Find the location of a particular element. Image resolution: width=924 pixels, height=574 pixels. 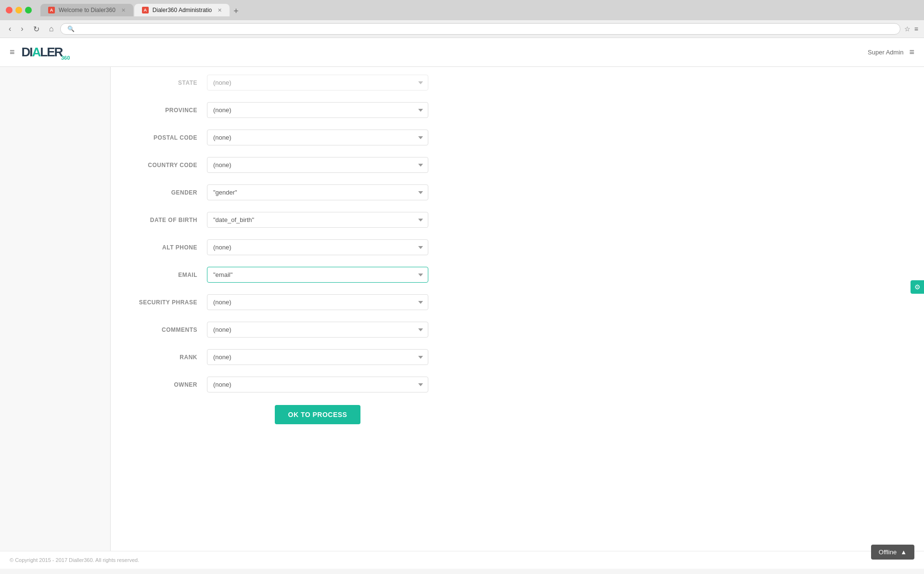

label-gender: GENDER is located at coordinates (168, 193).